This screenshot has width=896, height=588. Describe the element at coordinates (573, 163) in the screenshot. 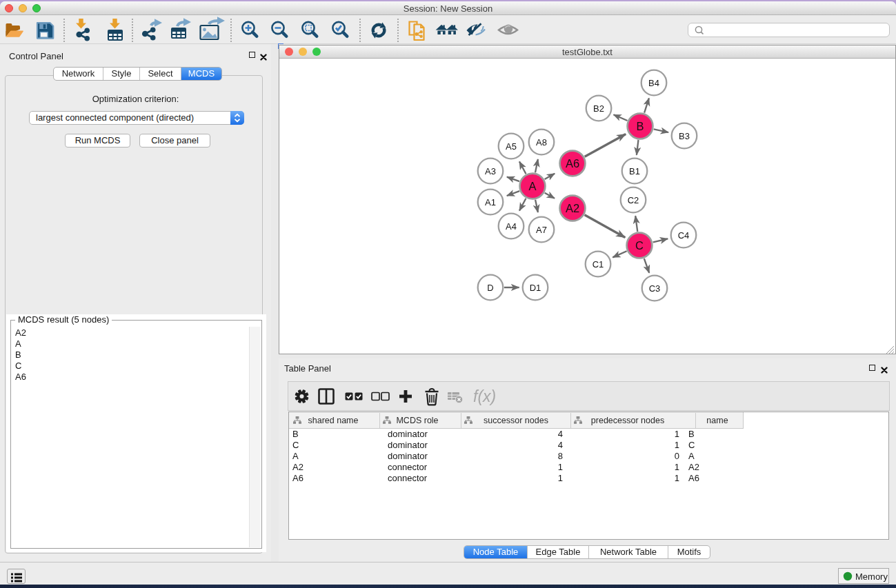

I see `svg-text: A6` at that location.